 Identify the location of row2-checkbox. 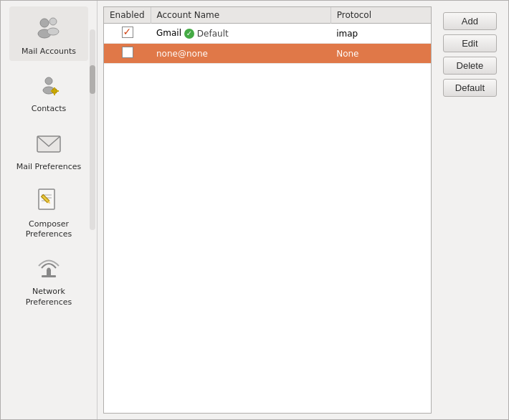
(128, 52).